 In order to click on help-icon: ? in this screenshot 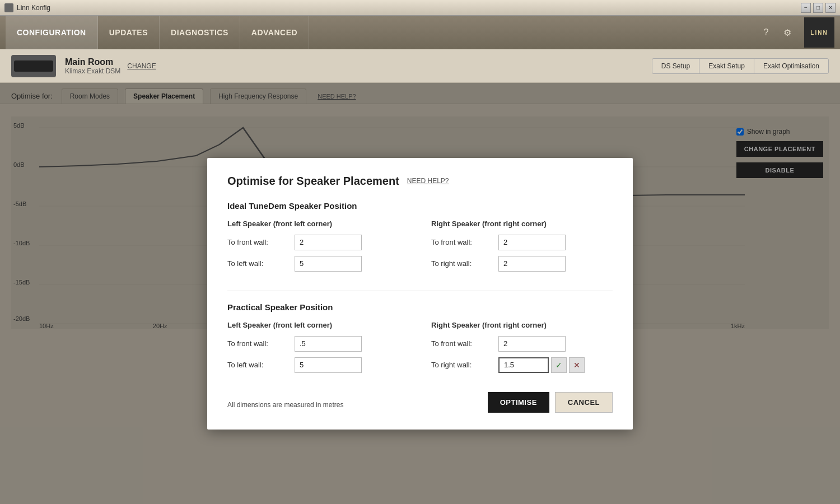, I will do `click(766, 32)`.